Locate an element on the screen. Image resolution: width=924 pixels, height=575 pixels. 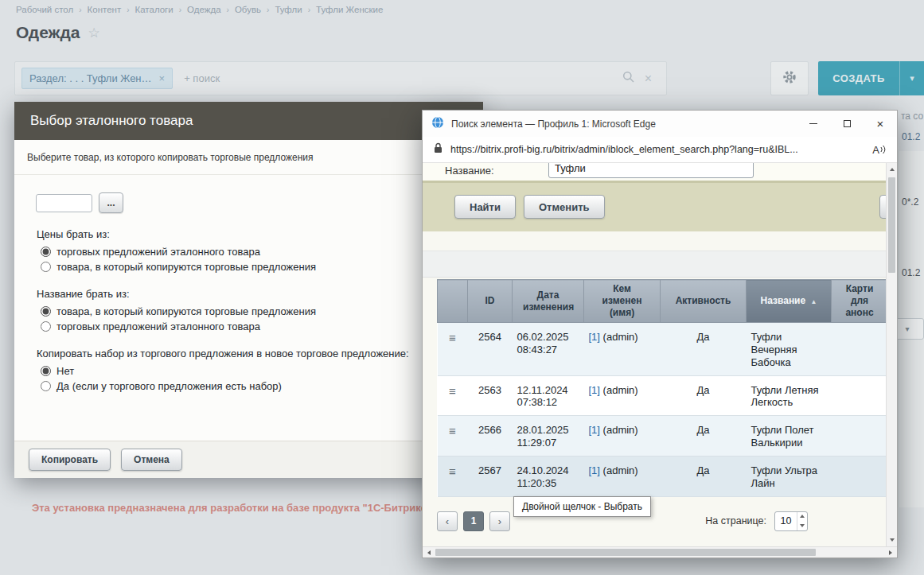
table-row: ≡ 2564 06.02.2025 08:43:27 [1] (admin) Д… is located at coordinates (662, 350).